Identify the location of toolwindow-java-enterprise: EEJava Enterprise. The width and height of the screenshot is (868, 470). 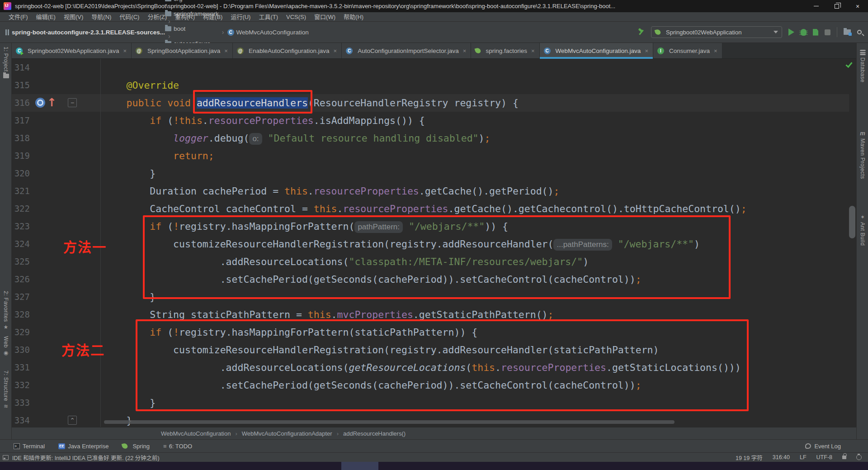
(83, 446).